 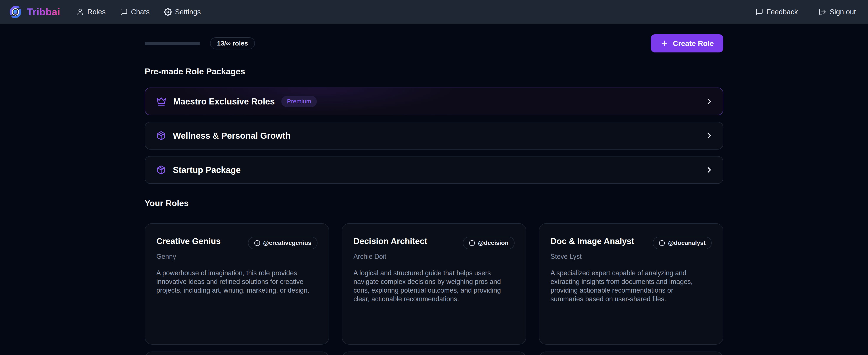 What do you see at coordinates (693, 43) in the screenshot?
I see `create-role-label: Create Role` at bounding box center [693, 43].